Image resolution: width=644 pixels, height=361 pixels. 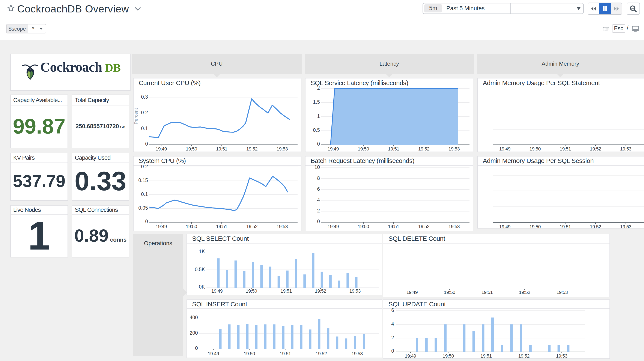 What do you see at coordinates (200, 270) in the screenshot?
I see `svg-text: 0.5K` at bounding box center [200, 270].